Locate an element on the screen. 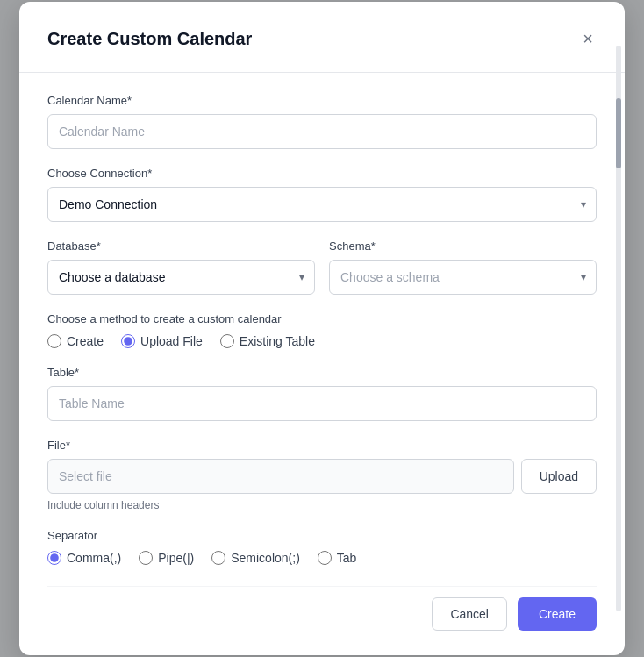 The image size is (644, 657). method-existing-option: Existing Table is located at coordinates (268, 341).